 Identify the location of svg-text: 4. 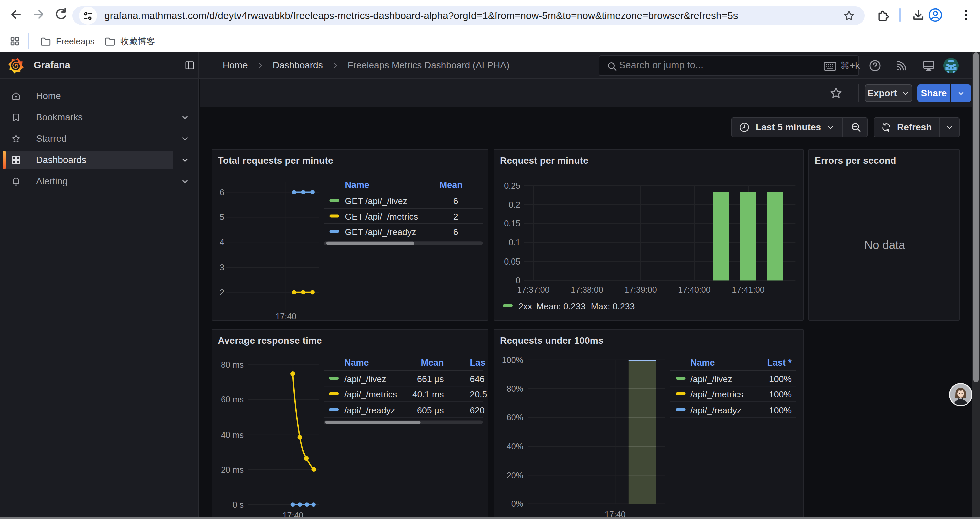
(222, 242).